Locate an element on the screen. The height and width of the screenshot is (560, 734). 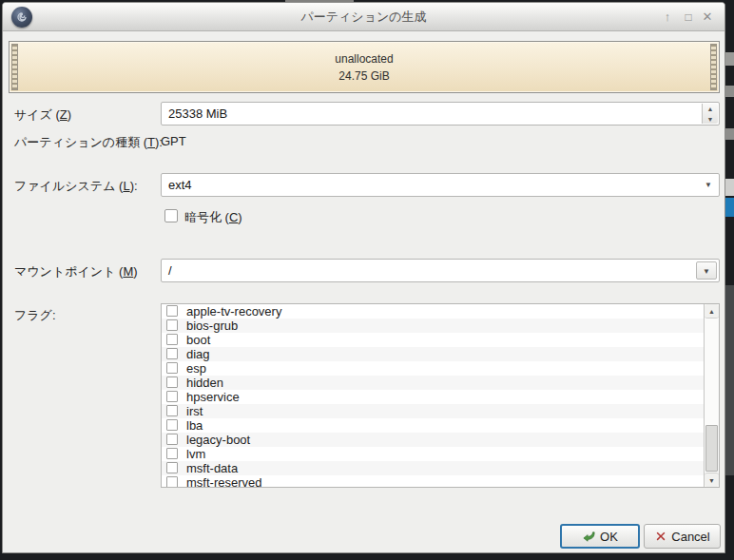
size-spin-buttons: ▲ ▼ is located at coordinates (709, 114).